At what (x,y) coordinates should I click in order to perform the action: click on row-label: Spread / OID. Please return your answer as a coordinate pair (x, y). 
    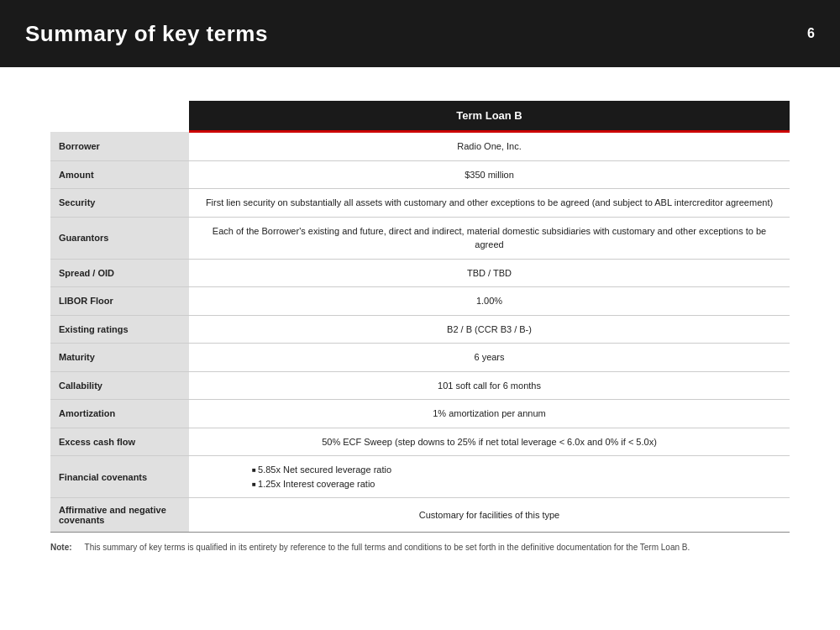
    Looking at the image, I should click on (119, 273).